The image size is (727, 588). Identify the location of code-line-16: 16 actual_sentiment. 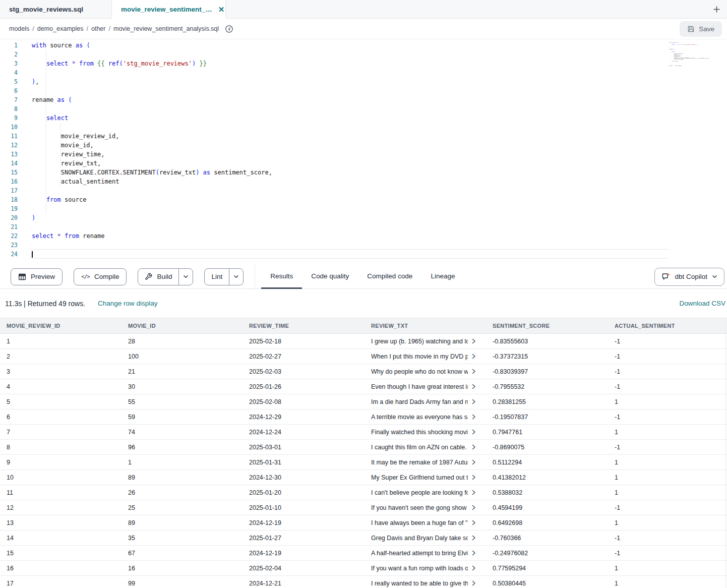
(364, 182).